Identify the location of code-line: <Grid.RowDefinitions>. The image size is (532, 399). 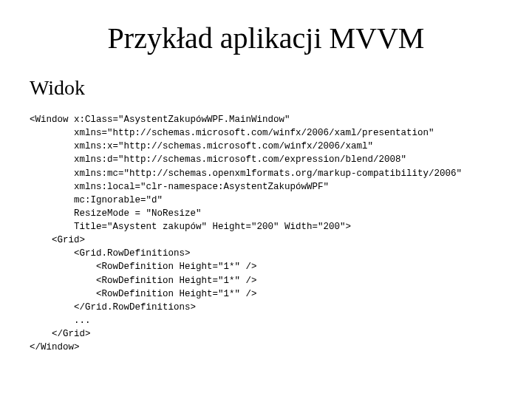
(110, 253).